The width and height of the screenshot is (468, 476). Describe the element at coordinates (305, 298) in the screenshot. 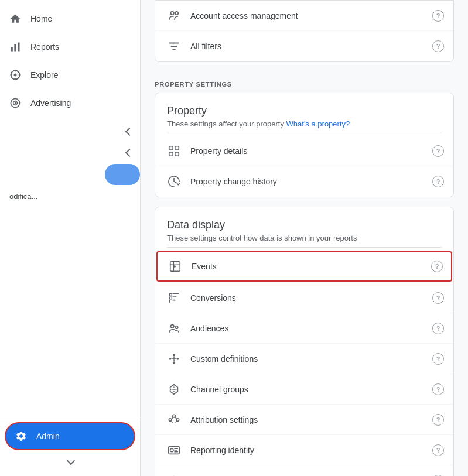

I see `conversions-item: Conversions ?` at that location.